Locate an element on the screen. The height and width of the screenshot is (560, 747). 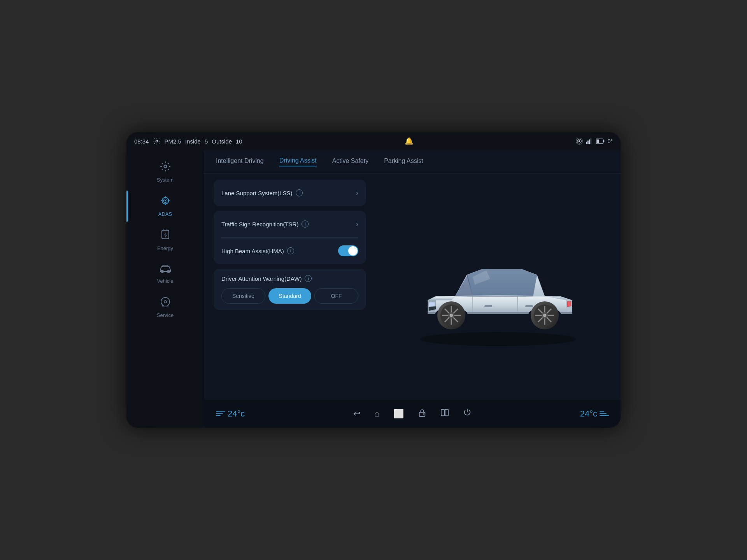
status-right: 0° is located at coordinates (594, 141).